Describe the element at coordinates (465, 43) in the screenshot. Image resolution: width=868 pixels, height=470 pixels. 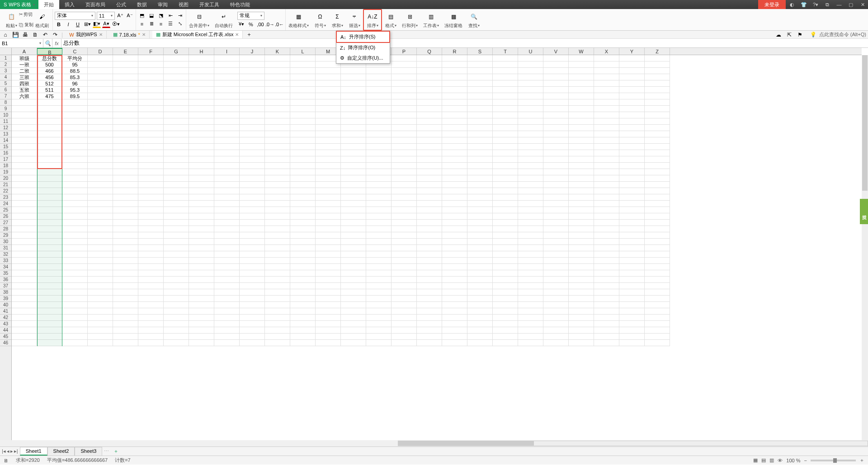
I see `formula-input: 总分数` at that location.